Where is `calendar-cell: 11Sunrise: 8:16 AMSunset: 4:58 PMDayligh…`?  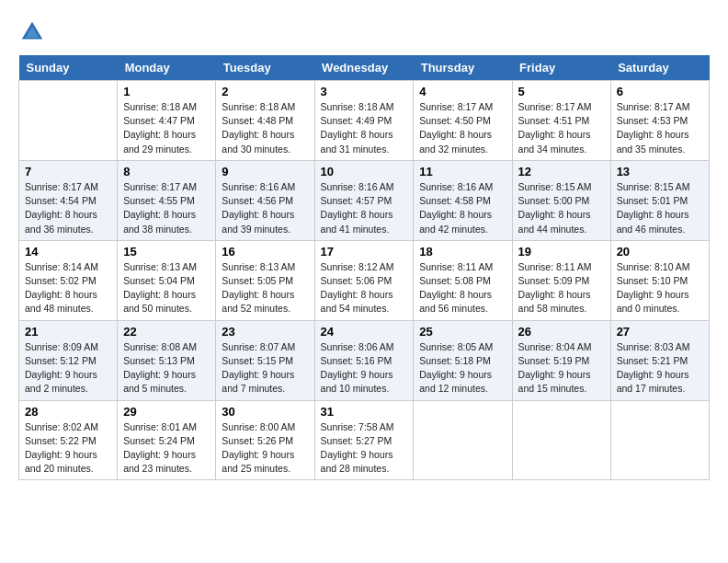
calendar-cell: 11Sunrise: 8:16 AMSunset: 4:58 PMDayligh… is located at coordinates (463, 201).